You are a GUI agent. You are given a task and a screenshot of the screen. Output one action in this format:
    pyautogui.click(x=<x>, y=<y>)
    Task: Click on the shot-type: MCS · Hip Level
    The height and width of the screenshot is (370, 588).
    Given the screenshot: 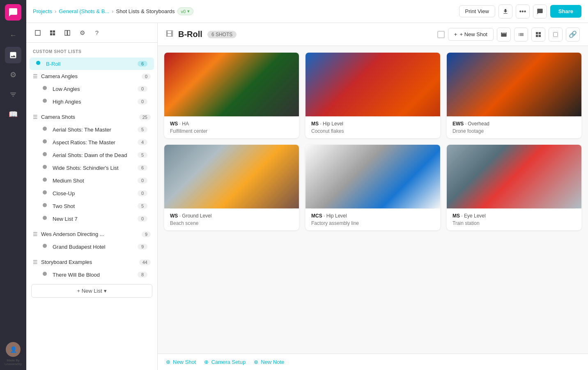 What is the action you would take?
    pyautogui.click(x=373, y=216)
    